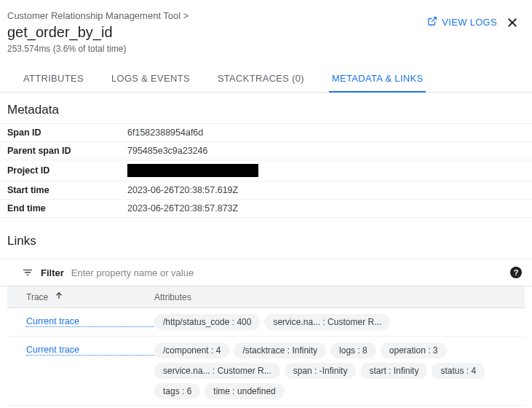 This screenshot has width=532, height=408. Describe the element at coordinates (266, 108) in the screenshot. I see `metadata-heading: Metadata` at that location.